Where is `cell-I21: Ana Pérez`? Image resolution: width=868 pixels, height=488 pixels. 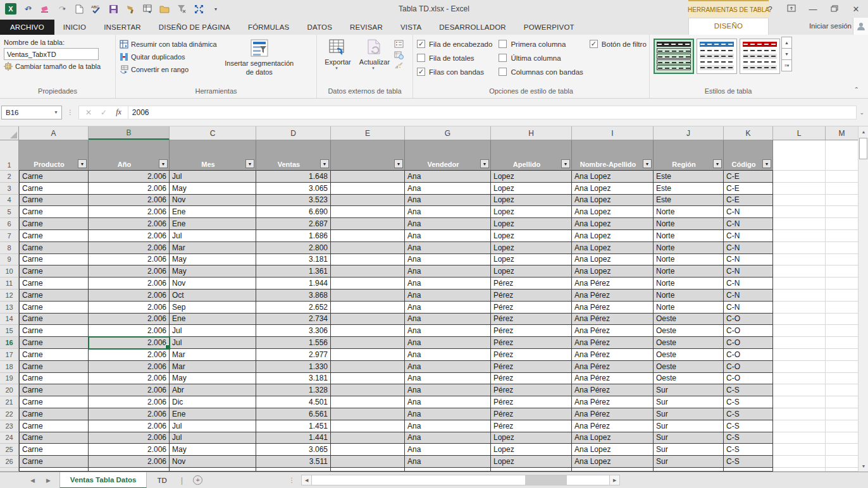
cell-I21: Ana Pérez is located at coordinates (612, 402).